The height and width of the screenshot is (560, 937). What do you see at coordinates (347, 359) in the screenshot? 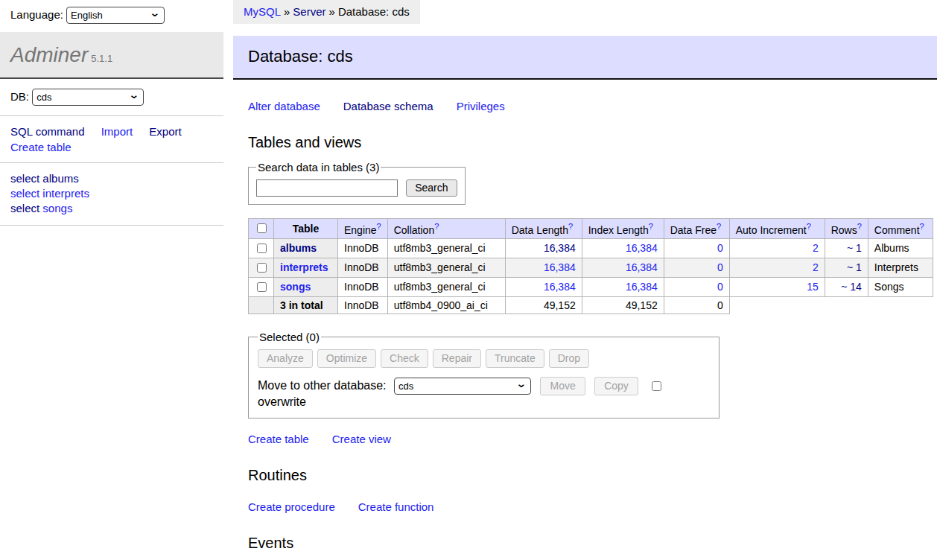
I see `optimize-button: Optimize` at bounding box center [347, 359].